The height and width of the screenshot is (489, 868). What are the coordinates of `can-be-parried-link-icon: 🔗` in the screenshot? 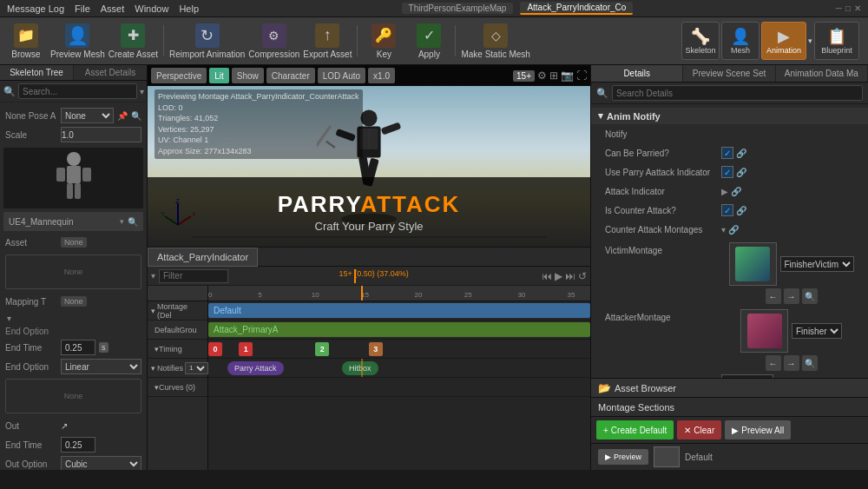 It's located at (741, 153).